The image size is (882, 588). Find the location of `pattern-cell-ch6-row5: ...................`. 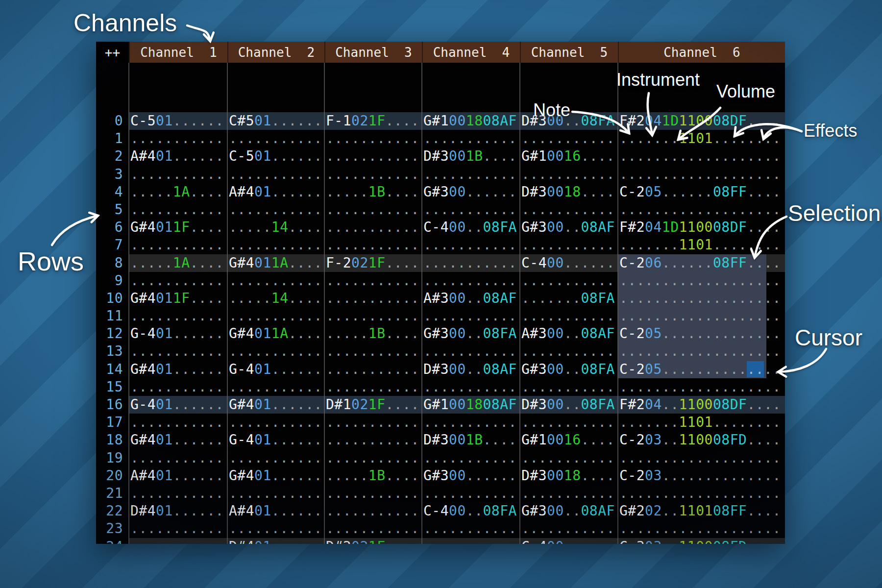

pattern-cell-ch6-row5: ................... is located at coordinates (702, 210).